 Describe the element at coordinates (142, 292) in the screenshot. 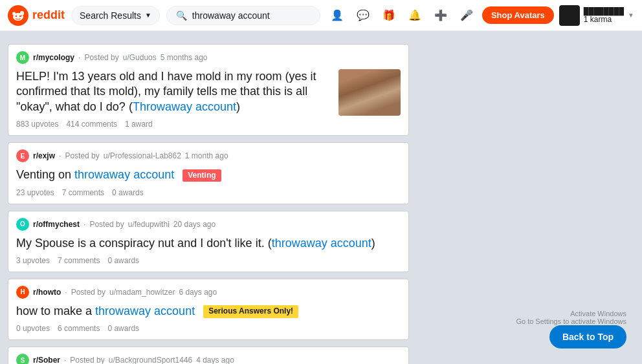

I see `author-name: u/madam_howitzer` at that location.